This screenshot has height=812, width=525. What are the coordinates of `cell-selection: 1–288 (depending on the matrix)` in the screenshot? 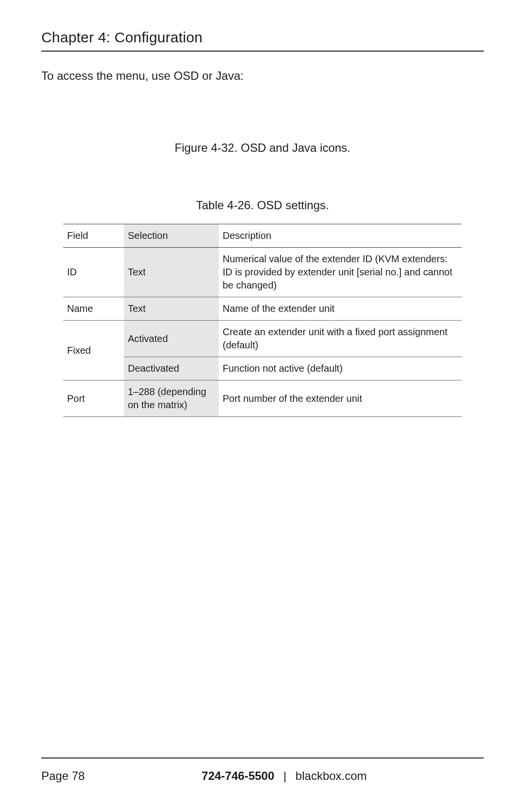 It's located at (171, 399).